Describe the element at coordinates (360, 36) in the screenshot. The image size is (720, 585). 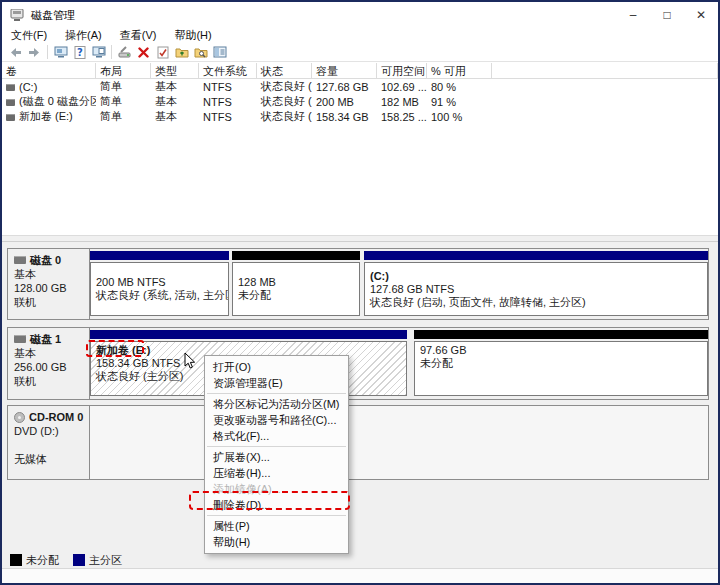
I see `menu-bar: 文件(F) 操作(A) 查看(V) 帮助(H)` at that location.